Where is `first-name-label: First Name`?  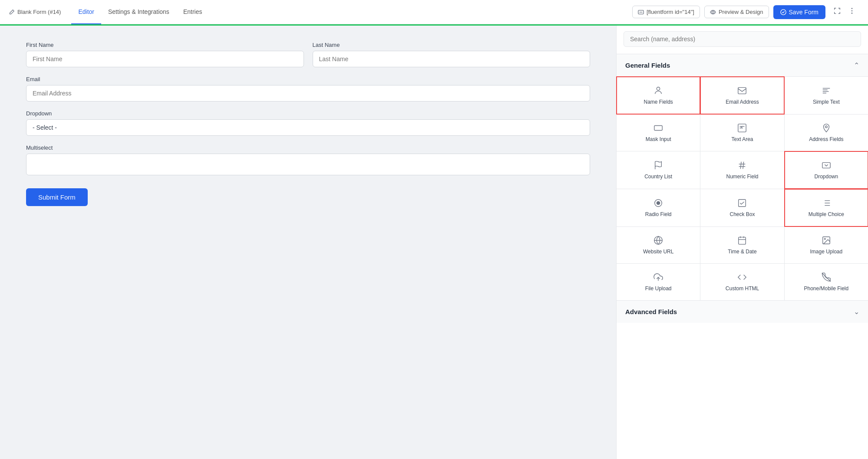 first-name-label: First Name is located at coordinates (165, 45).